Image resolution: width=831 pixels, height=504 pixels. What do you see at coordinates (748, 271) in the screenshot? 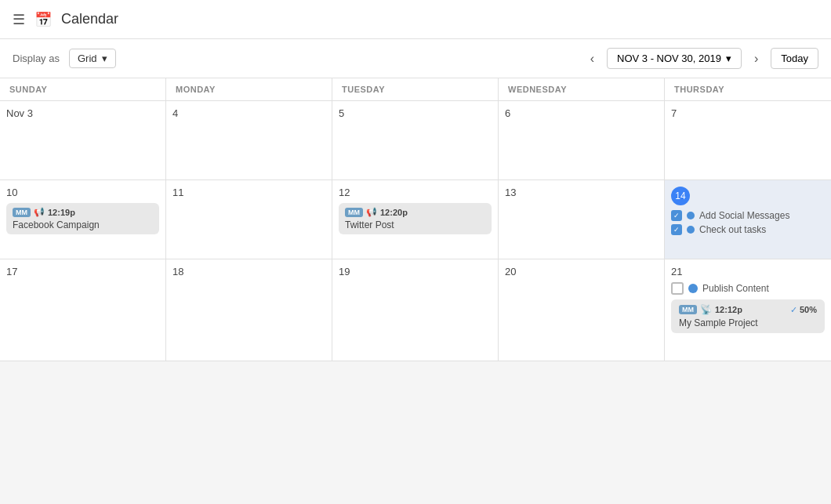
I see `cell-date: 21` at bounding box center [748, 271].